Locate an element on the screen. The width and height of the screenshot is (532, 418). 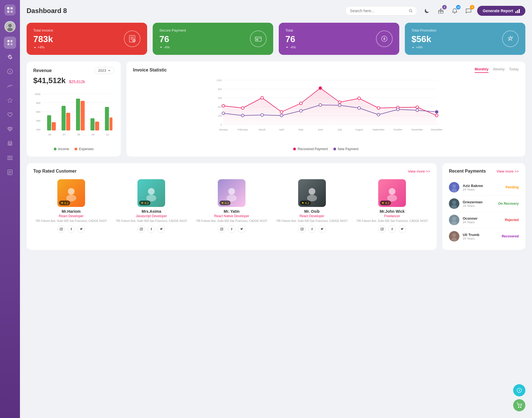
search-icon is located at coordinates (411, 11).